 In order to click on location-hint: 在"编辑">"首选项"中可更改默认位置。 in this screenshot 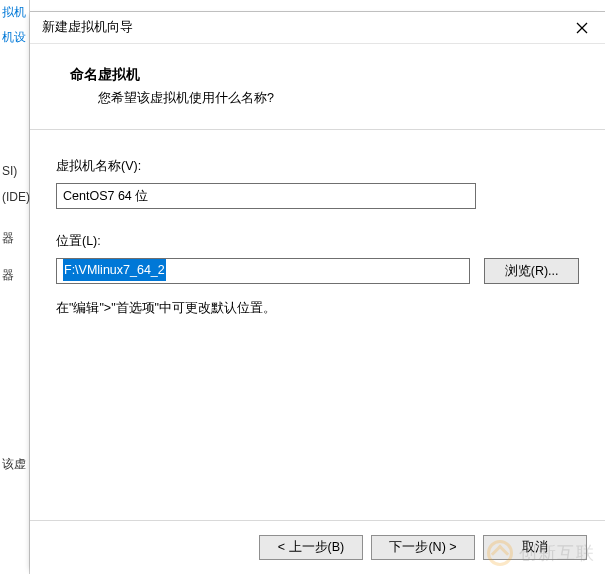, I will do `click(318, 308)`.